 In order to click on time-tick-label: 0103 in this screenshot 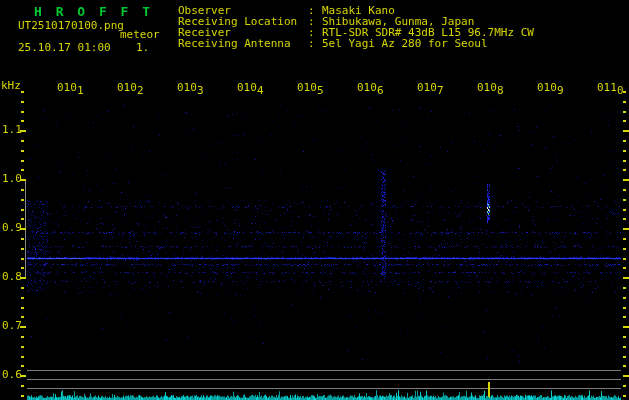, I will do `click(190, 88)`.